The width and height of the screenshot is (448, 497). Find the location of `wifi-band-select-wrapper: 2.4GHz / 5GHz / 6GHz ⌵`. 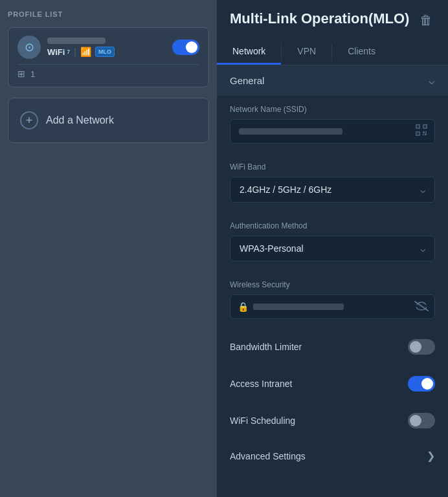

wifi-band-select-wrapper: 2.4GHz / 5GHz / 6GHz ⌵ is located at coordinates (333, 190).